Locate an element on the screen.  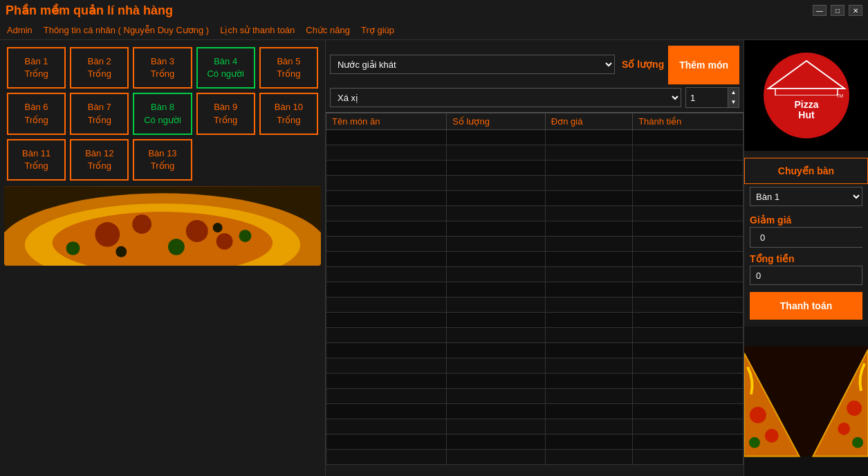
table-select: Bàn 1Bàn 2Bàn 3Bàn 4Bàn 5Bàn 6Bàn 7Bàn 8… is located at coordinates (806, 196).